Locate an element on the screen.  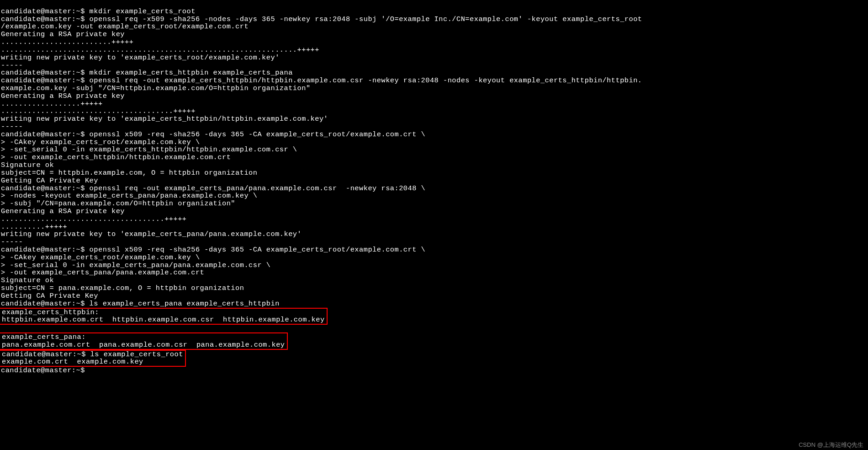
terminal-line: > -nodes -keyout example_certs_pana/pana… is located at coordinates (129, 196).